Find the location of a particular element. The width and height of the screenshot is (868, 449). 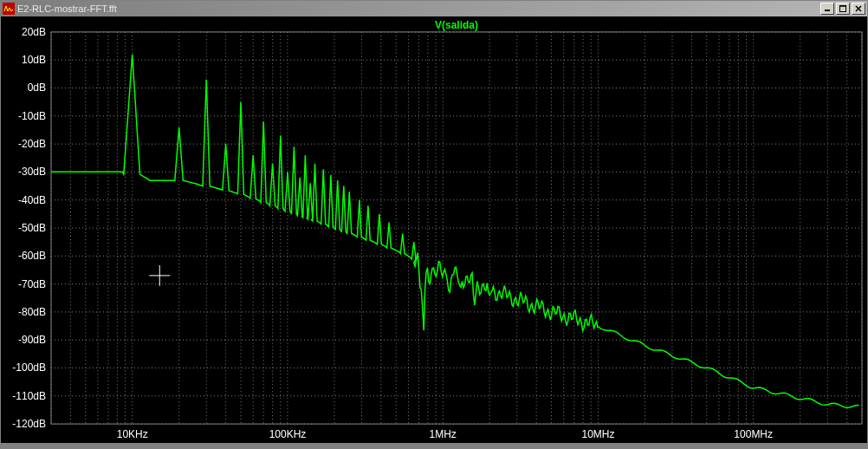

y-tick-label: -10dB is located at coordinates (32, 116).